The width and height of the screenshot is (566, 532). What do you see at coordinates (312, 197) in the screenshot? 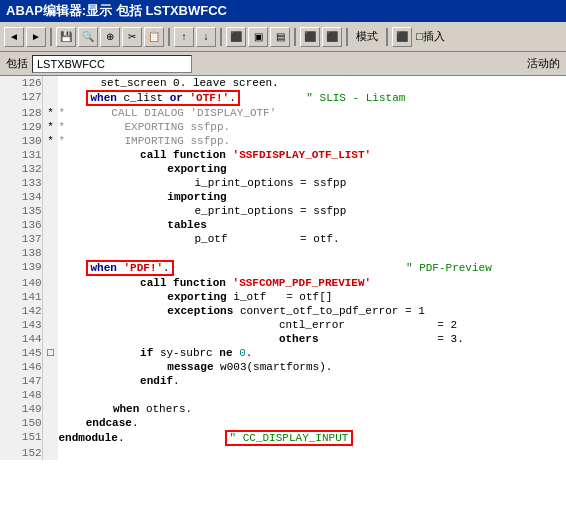
I see `code-cell: importing` at bounding box center [312, 197].